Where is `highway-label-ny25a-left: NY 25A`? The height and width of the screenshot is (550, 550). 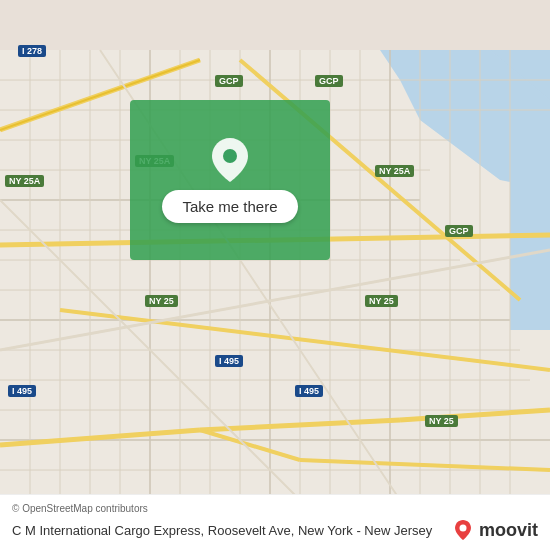
highway-label-ny25a-left: NY 25A is located at coordinates (24, 181).